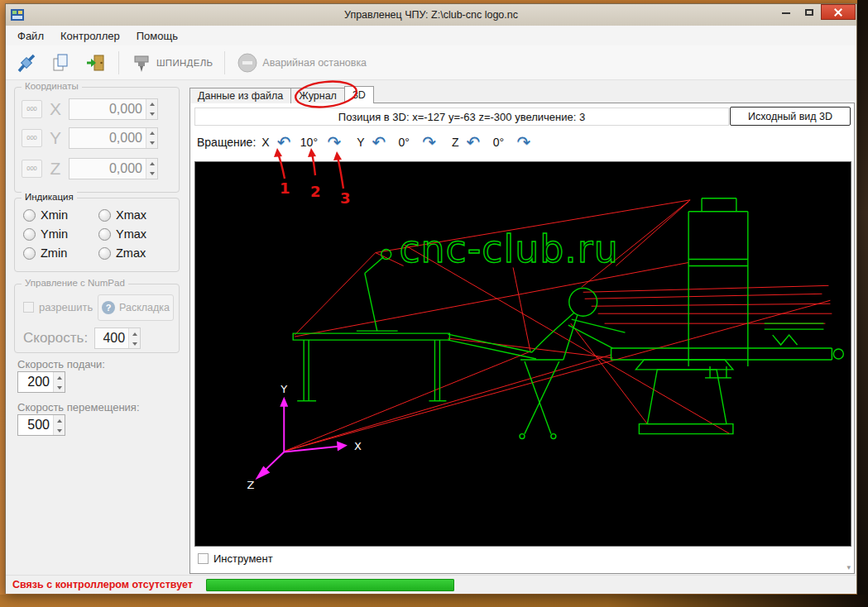  What do you see at coordinates (41, 425) in the screenshot?
I see `move-speed-spinner: 500` at bounding box center [41, 425].